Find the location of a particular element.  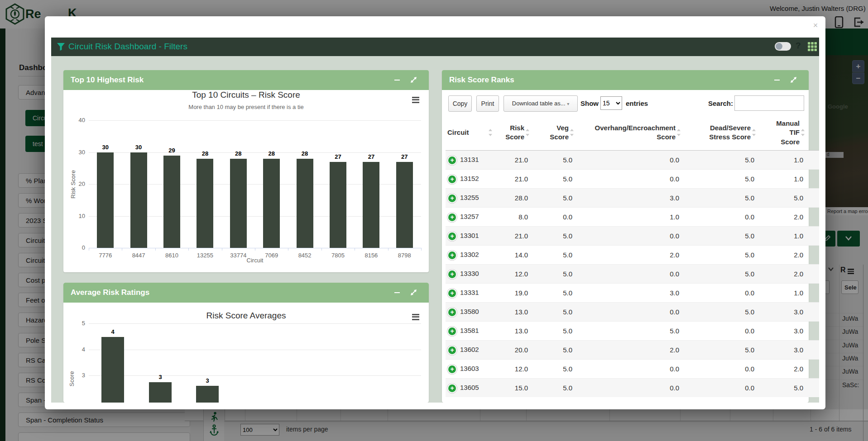

column-header: ManualTIFScore is located at coordinates (782, 133).